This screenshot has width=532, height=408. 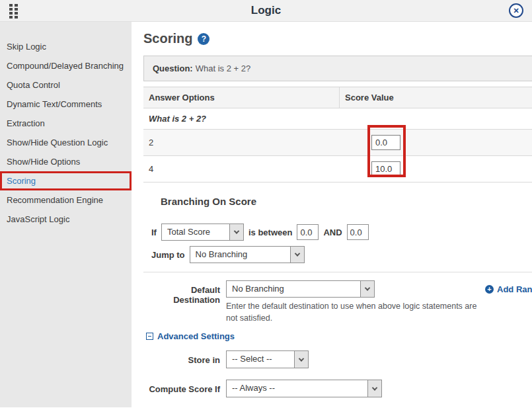 I want to click on page-title-text: Scoring, so click(x=168, y=38).